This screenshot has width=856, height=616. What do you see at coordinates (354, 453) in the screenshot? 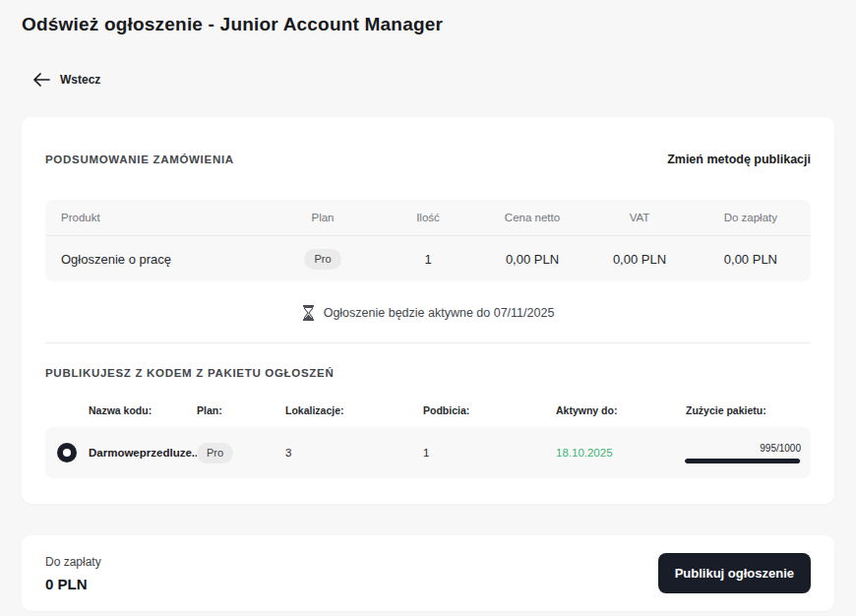
I see `code-locations-value: 3` at bounding box center [354, 453].